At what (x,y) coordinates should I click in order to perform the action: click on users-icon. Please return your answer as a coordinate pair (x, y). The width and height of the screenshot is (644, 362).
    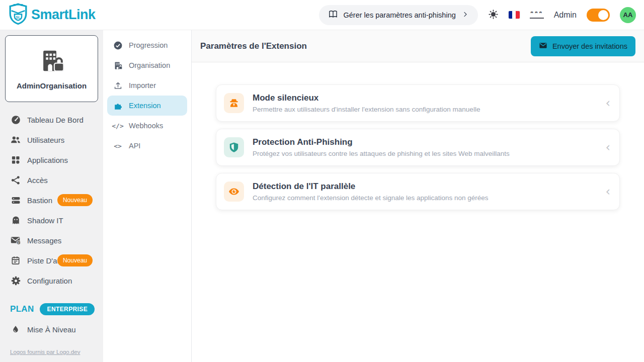
    Looking at the image, I should click on (16, 140).